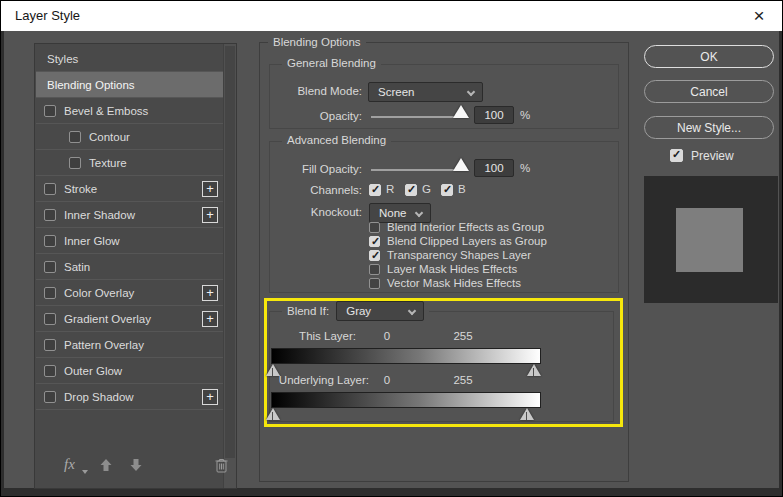 The height and width of the screenshot is (497, 783). I want to click on blend-if-group: Blend If: Gray This Layer: 0 255 Underly…, so click(442, 366).